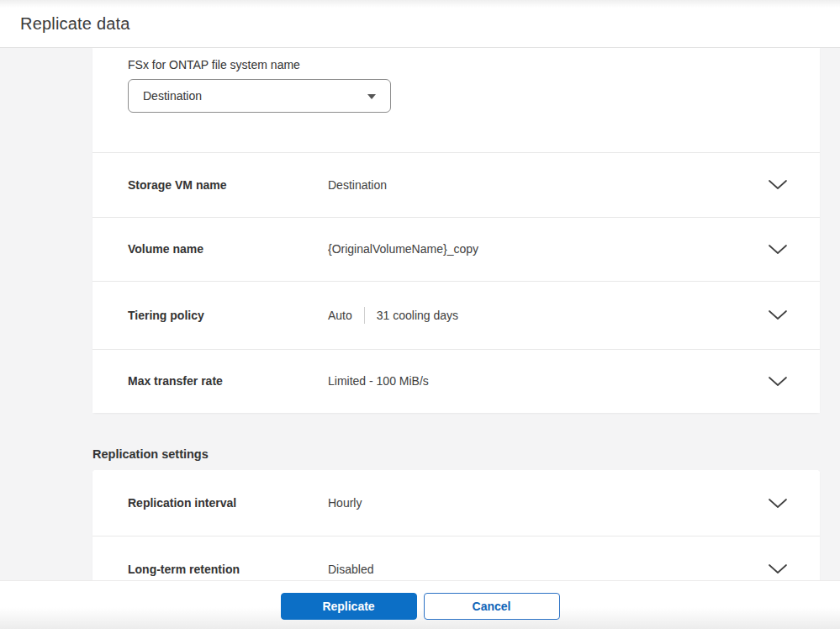  What do you see at coordinates (456, 65) in the screenshot?
I see `file-system-label: FSx for ONTAP file system name` at bounding box center [456, 65].